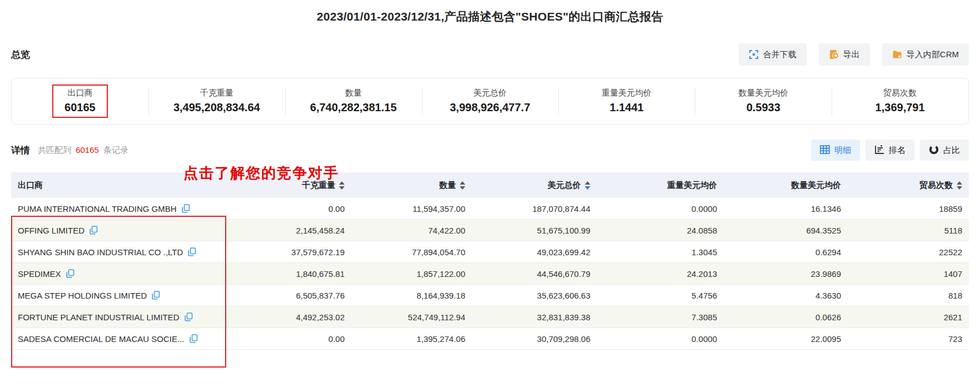  I want to click on value-cell: 4,492,253.02, so click(290, 317).